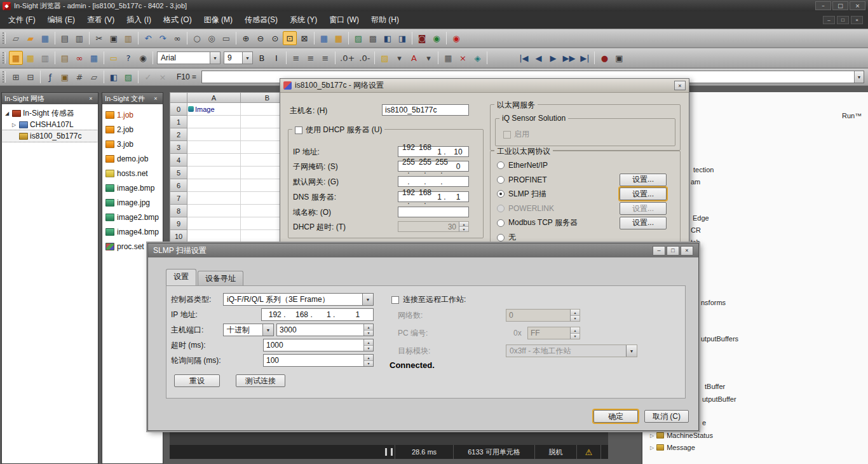  What do you see at coordinates (501, 223) in the screenshot?
I see `radio-modbus-tcp` at bounding box center [501, 223].